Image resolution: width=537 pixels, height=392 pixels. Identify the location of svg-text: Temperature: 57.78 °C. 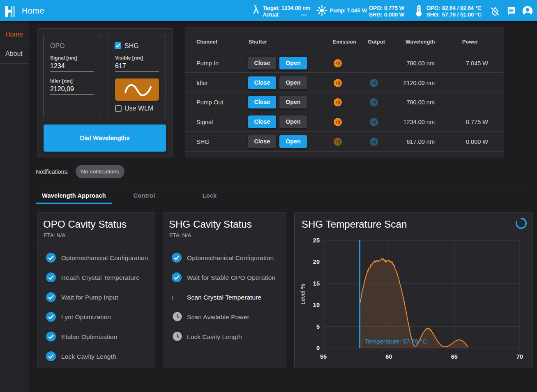
(396, 341).